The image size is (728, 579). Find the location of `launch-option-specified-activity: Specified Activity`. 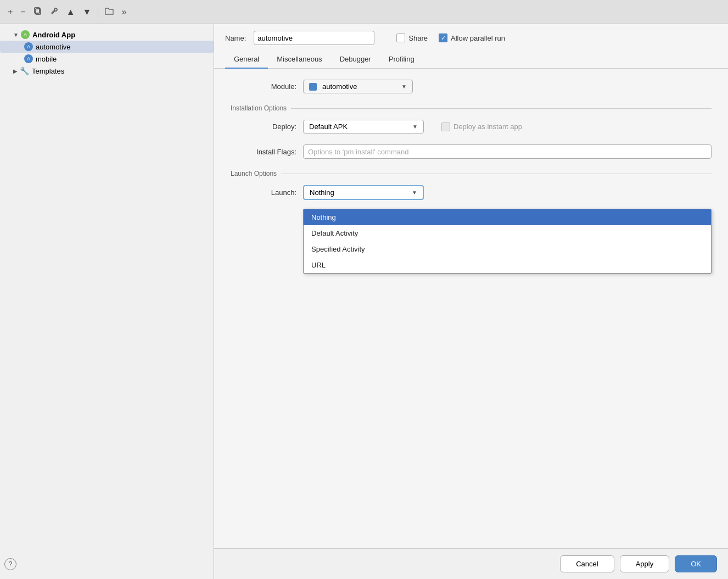

launch-option-specified-activity: Specified Activity is located at coordinates (507, 249).